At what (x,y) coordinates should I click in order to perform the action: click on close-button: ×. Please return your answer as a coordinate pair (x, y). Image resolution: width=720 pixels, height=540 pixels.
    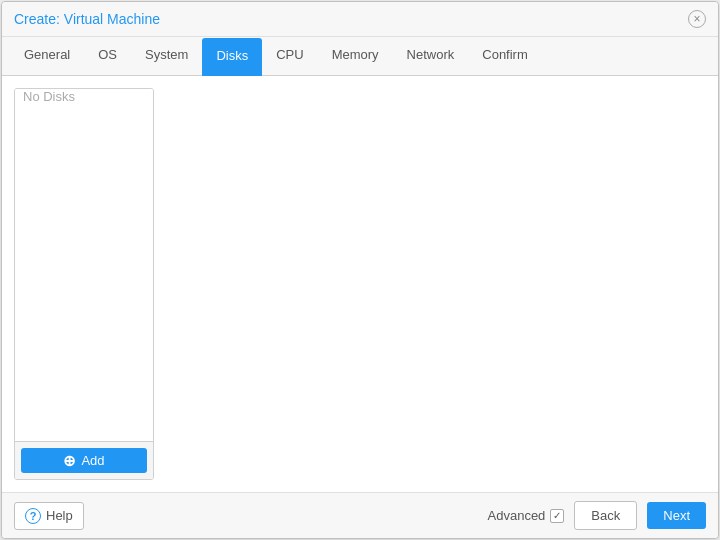
    Looking at the image, I should click on (697, 19).